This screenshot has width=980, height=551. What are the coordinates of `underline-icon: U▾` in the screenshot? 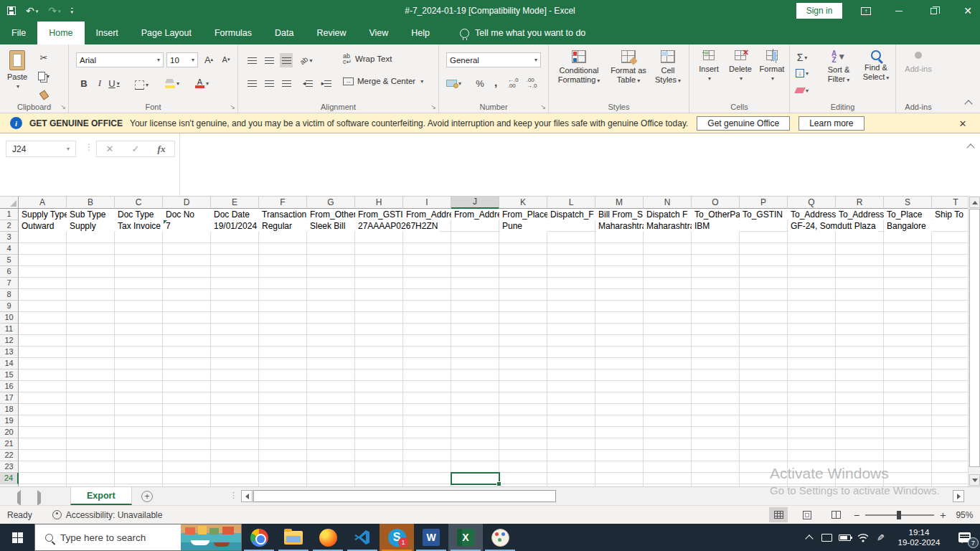 It's located at (114, 83).